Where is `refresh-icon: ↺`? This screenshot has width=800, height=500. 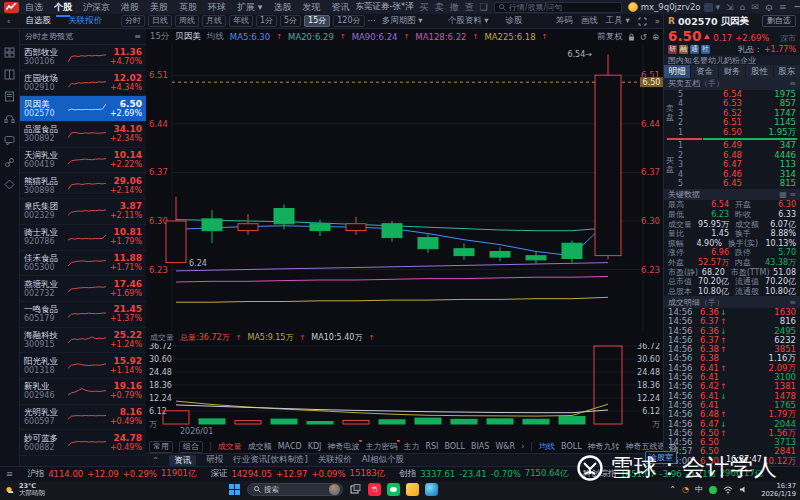
refresh-icon: ↺ is located at coordinates (644, 37).